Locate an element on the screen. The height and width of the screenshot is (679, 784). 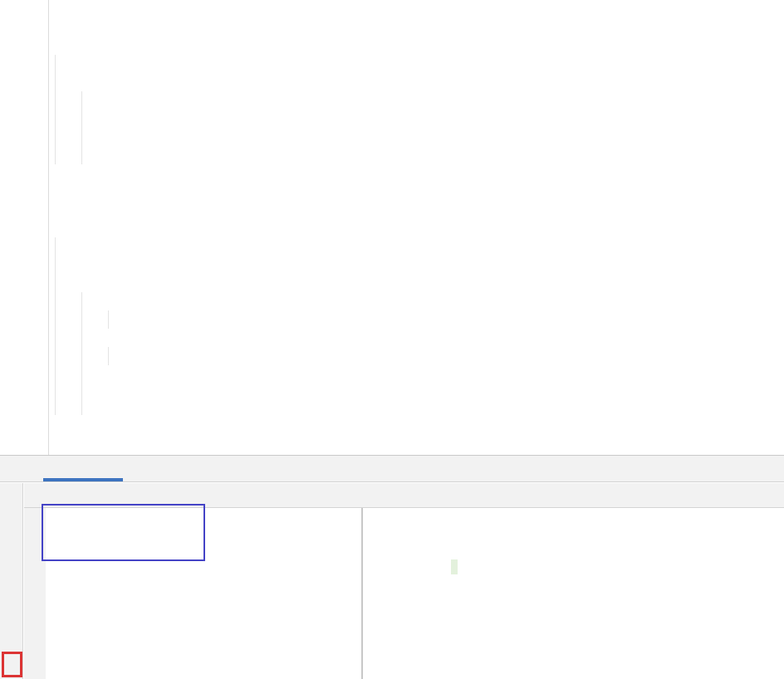
session-tab-main3 is located at coordinates (51, 469).